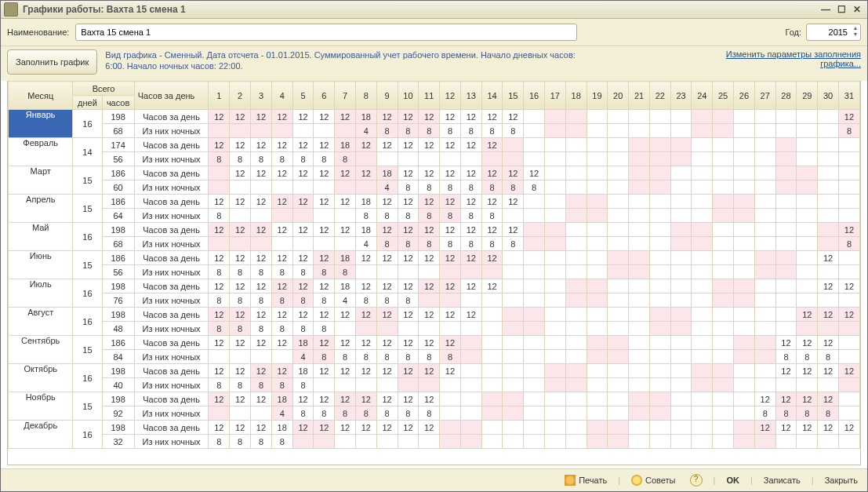 The width and height of the screenshot is (868, 492). I want to click on month-cell: Апрель, so click(41, 209).